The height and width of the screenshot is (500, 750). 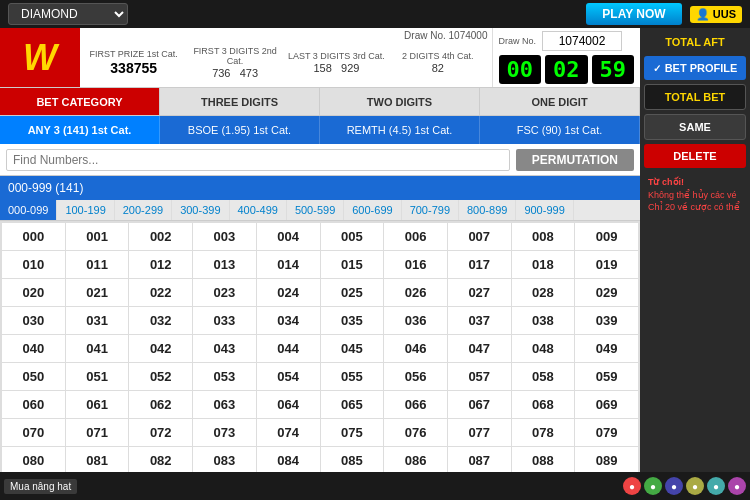 I want to click on search-input, so click(x=258, y=160).